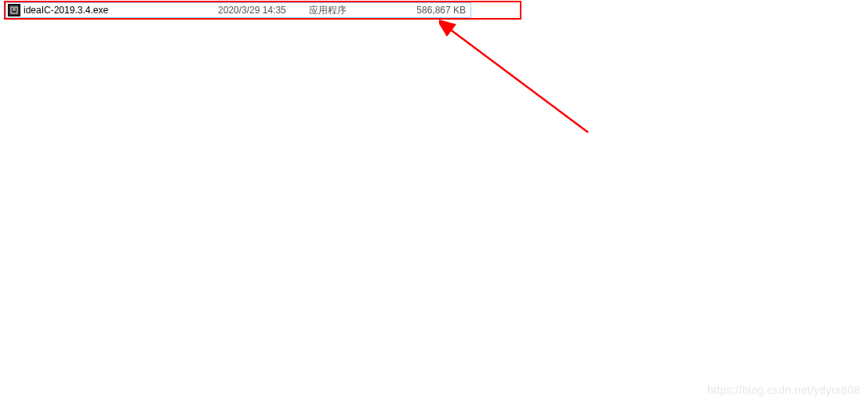 The image size is (868, 401). I want to click on file-type: 应用程序, so click(348, 11).